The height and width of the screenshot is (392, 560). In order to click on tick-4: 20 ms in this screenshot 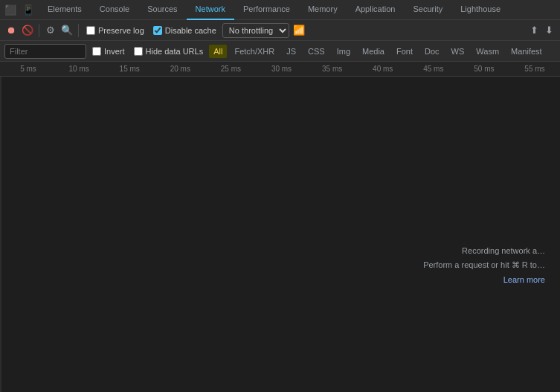, I will do `click(180, 68)`.